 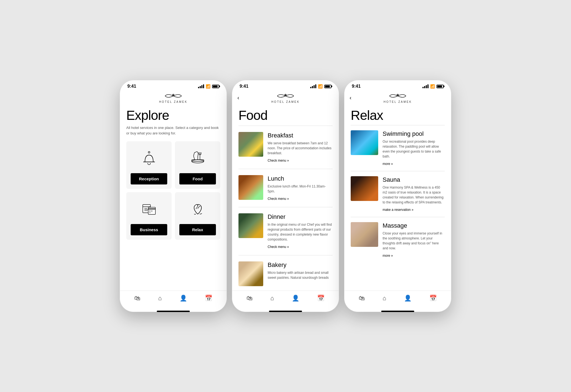 What do you see at coordinates (398, 196) in the screenshot?
I see `phone-relax: 9:41 📶 ‹ HOTEL ZAMEK` at bounding box center [398, 196].